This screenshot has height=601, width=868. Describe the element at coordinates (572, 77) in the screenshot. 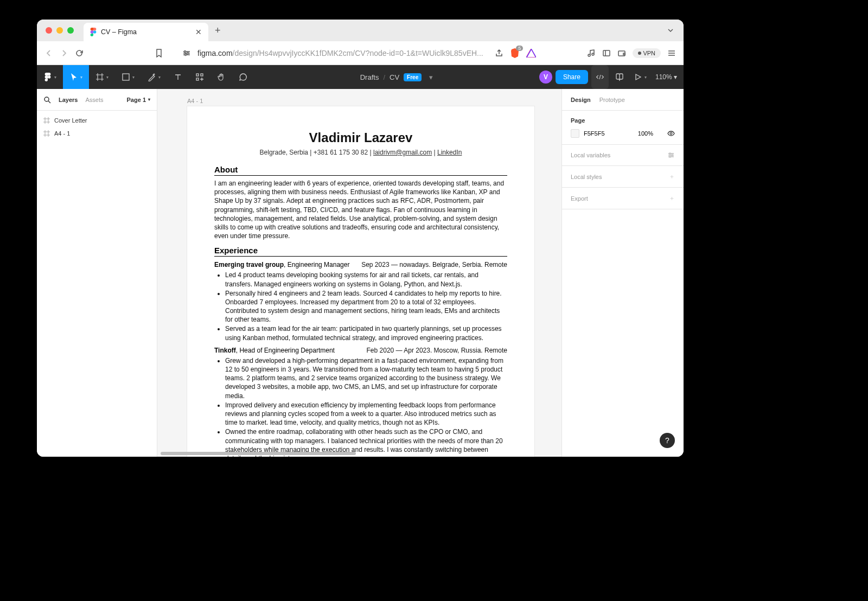

I see `share-button: Share` at that location.